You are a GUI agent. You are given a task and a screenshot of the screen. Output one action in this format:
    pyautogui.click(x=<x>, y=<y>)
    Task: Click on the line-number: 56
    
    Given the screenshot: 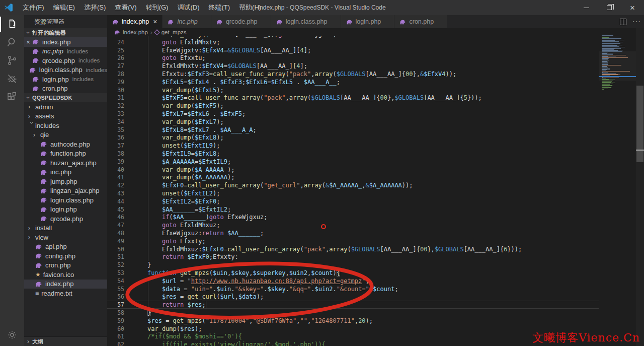 What is the action you would take?
    pyautogui.click(x=116, y=297)
    